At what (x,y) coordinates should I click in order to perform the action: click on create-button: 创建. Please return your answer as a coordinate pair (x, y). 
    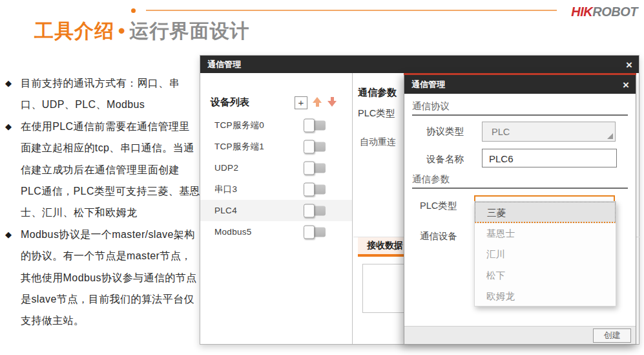
    Looking at the image, I should click on (612, 336).